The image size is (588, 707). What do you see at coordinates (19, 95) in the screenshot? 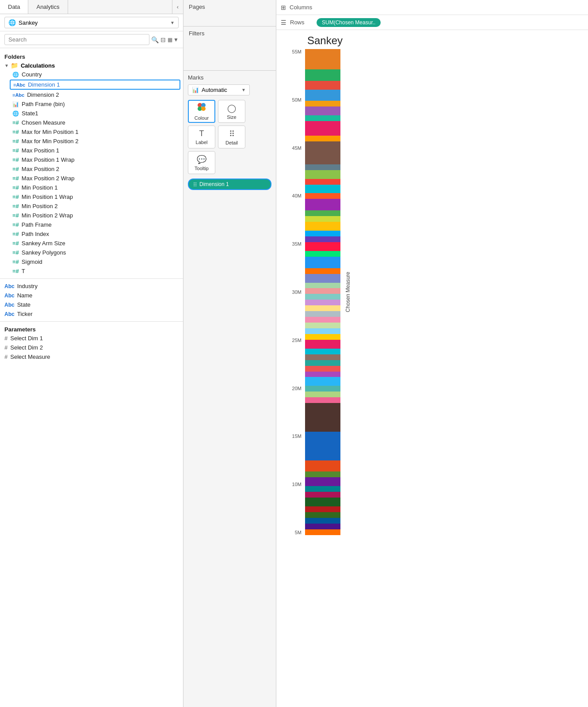
I see `abc-icon-dim2: ≡Abc` at bounding box center [19, 95].